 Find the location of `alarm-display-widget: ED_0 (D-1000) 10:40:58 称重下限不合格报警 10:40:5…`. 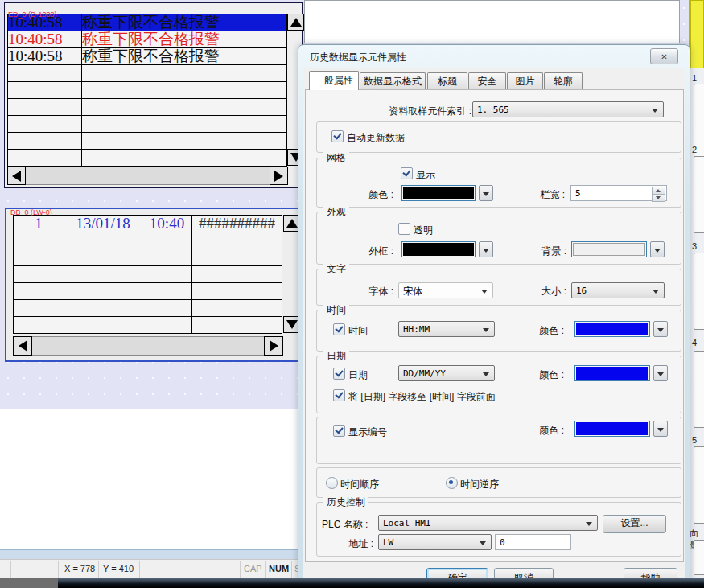

alarm-display-widget: ED_0 (D-1000) 10:40:58 称重下限不合格报警 10:40:5… is located at coordinates (153, 95).